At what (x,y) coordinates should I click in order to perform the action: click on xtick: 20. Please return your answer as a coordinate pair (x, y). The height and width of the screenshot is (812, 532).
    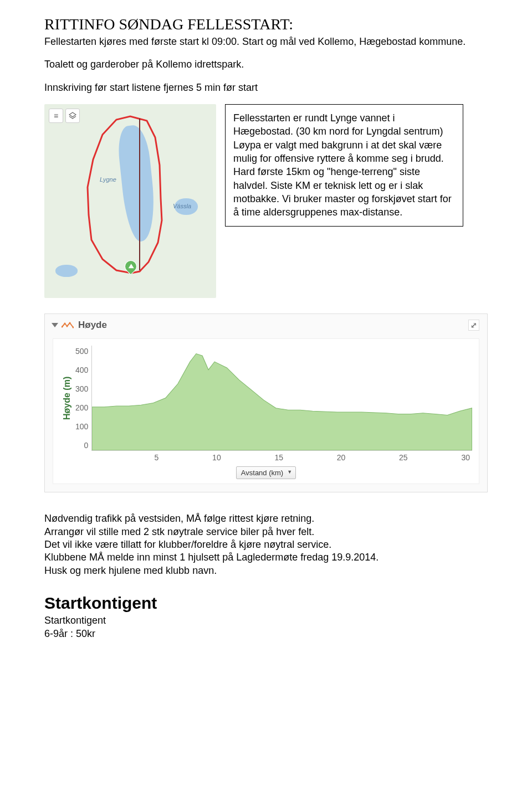
    Looking at the image, I should click on (341, 458).